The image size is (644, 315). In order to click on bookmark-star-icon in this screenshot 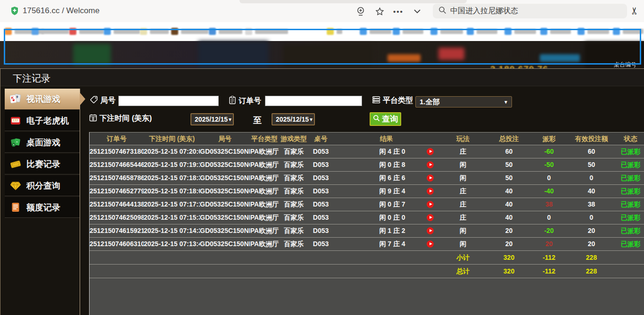, I will do `click(380, 11)`.